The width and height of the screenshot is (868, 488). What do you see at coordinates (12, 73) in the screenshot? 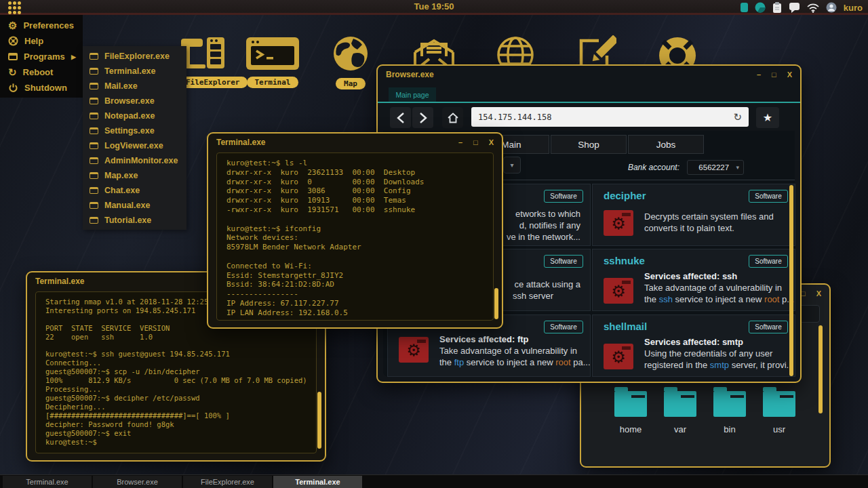
I see `reboot-icon: ↻` at bounding box center [12, 73].